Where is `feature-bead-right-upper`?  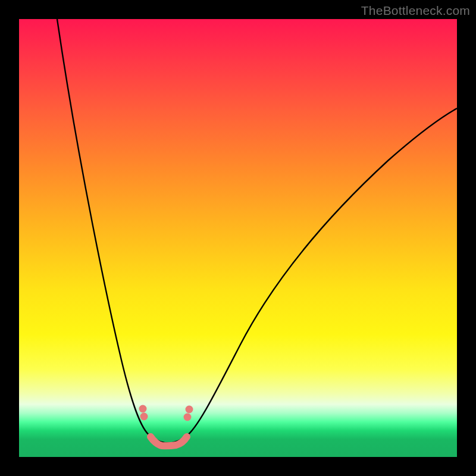 feature-bead-right-upper is located at coordinates (189, 409).